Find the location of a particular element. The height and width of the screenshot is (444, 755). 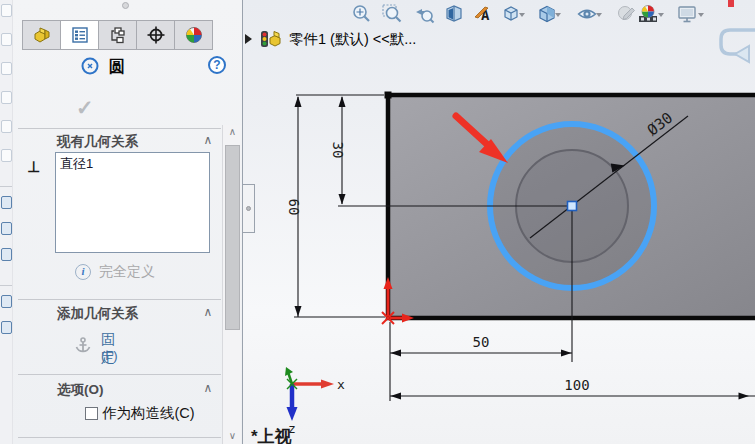

displaymanager-tab is located at coordinates (194, 35).